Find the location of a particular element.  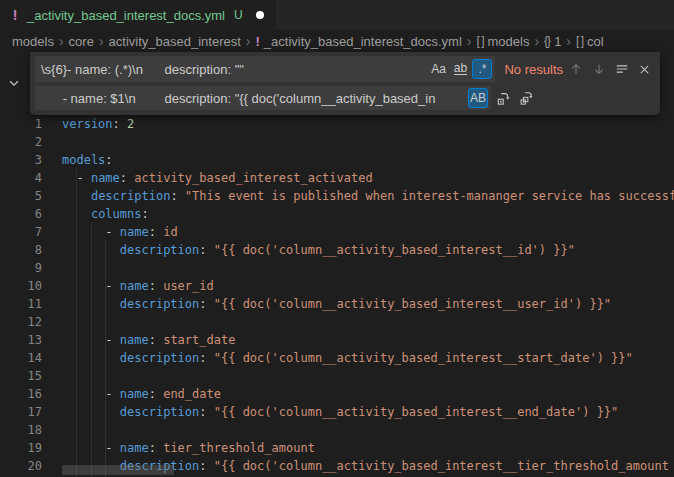

replace-button is located at coordinates (504, 98).